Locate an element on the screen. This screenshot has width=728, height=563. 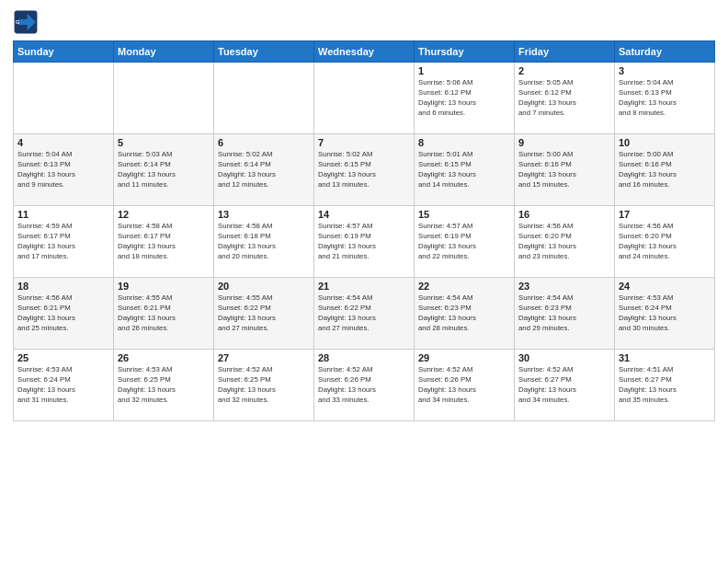
day-info: Sunrise: 4:55 AM Sunset: 6:22 PM Dayligh… is located at coordinates (264, 314).